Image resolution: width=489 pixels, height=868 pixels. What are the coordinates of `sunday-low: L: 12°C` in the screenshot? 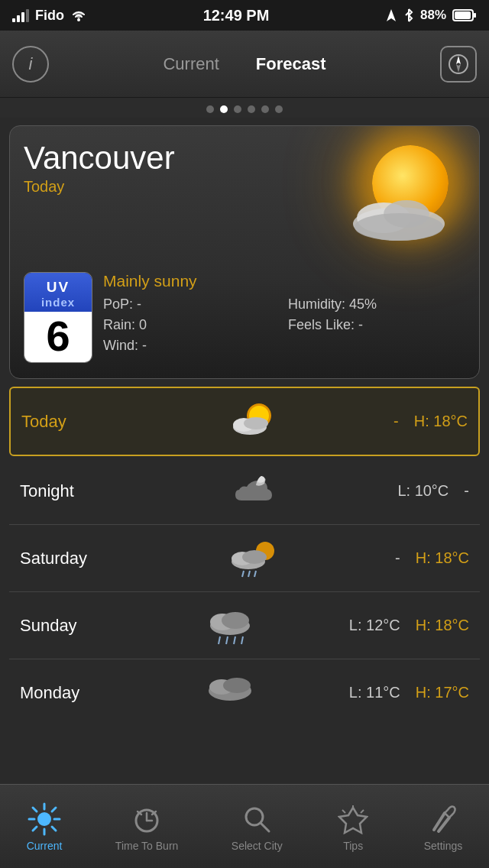 It's located at (374, 625).